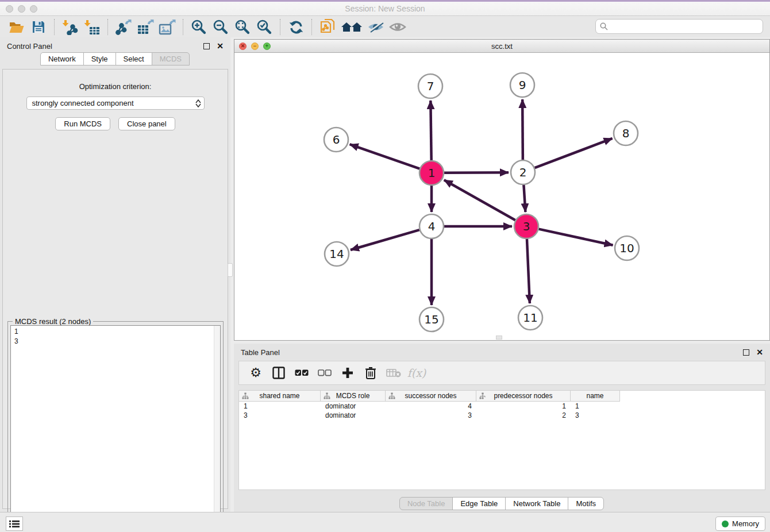 This screenshot has width=770, height=532. What do you see at coordinates (522, 85) in the screenshot?
I see `graph-node-9: 9` at bounding box center [522, 85].